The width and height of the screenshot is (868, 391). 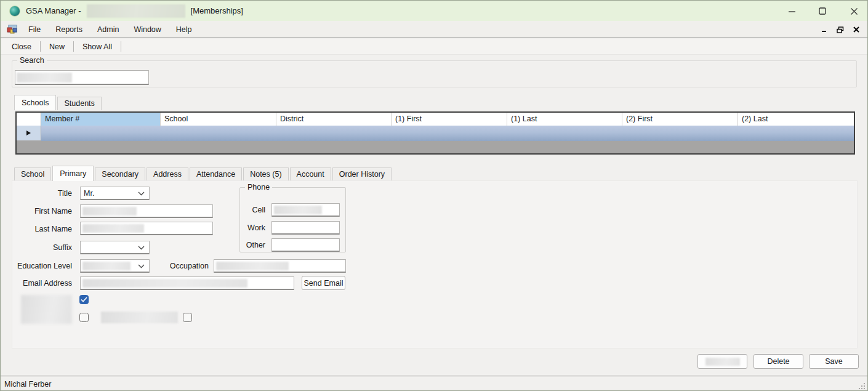 I want to click on mdi-form-icon, so click(x=12, y=30).